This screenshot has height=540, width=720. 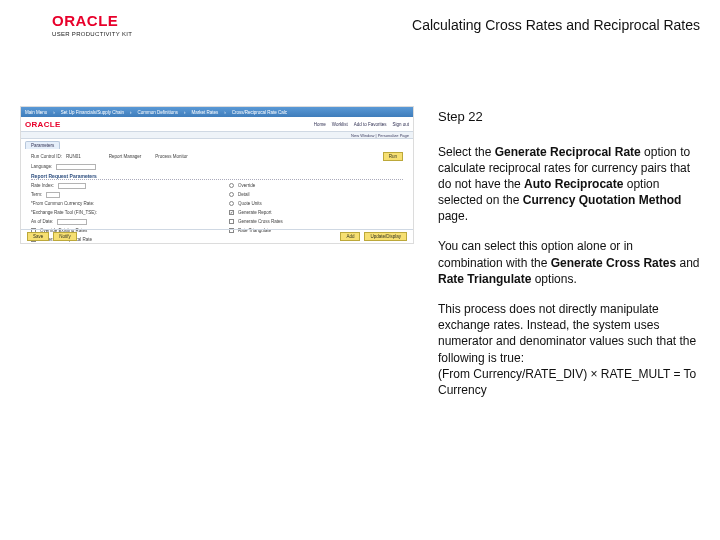 I want to click on label-term: Term:, so click(x=36, y=194).